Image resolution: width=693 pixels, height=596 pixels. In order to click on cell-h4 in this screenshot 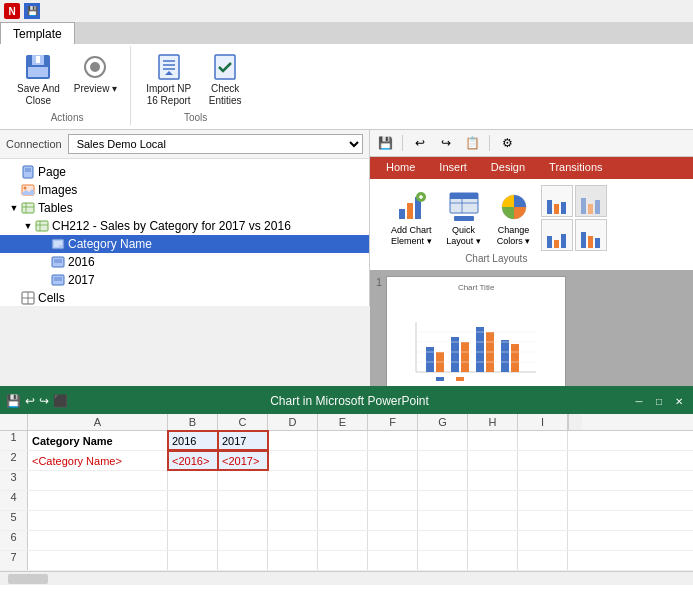, I will do `click(493, 500)`.